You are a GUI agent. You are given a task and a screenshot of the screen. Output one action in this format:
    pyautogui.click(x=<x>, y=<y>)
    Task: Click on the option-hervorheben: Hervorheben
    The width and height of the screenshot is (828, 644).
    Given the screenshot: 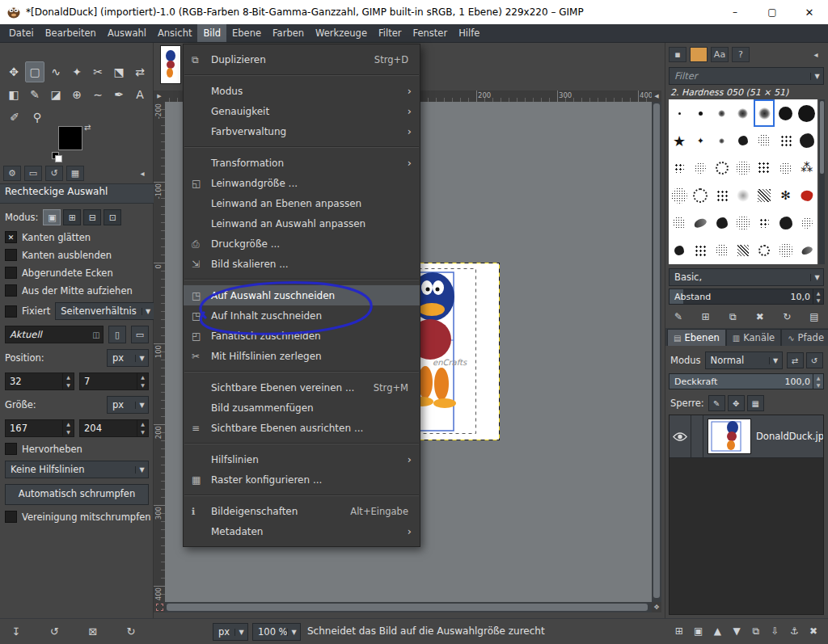 What is the action you would take?
    pyautogui.click(x=77, y=449)
    